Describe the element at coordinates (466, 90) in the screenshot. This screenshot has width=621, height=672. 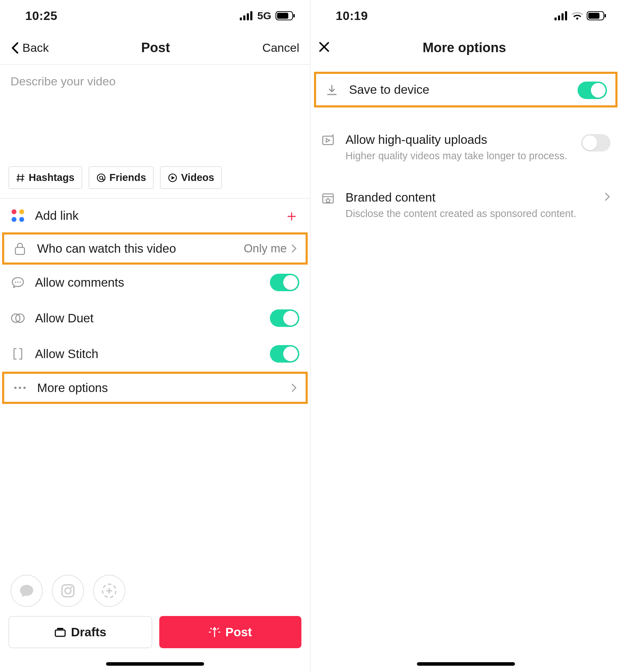
I see `save-to-device-row: Save to device` at that location.